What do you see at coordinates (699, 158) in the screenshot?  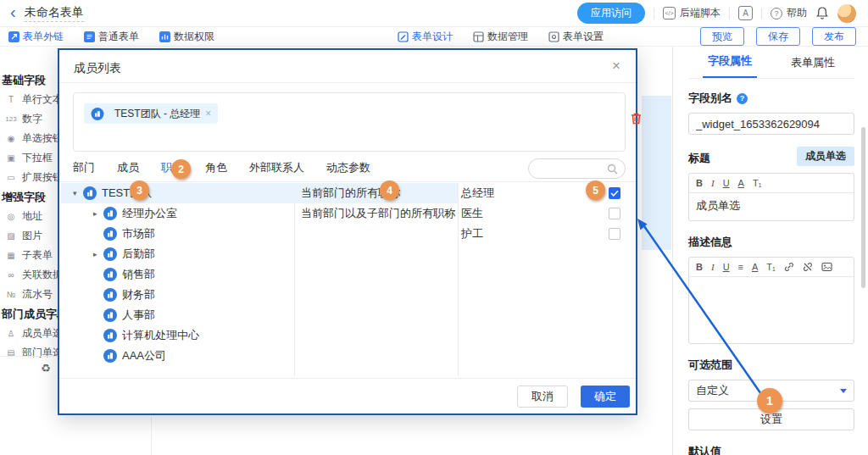 I see `title-label: 标题` at bounding box center [699, 158].